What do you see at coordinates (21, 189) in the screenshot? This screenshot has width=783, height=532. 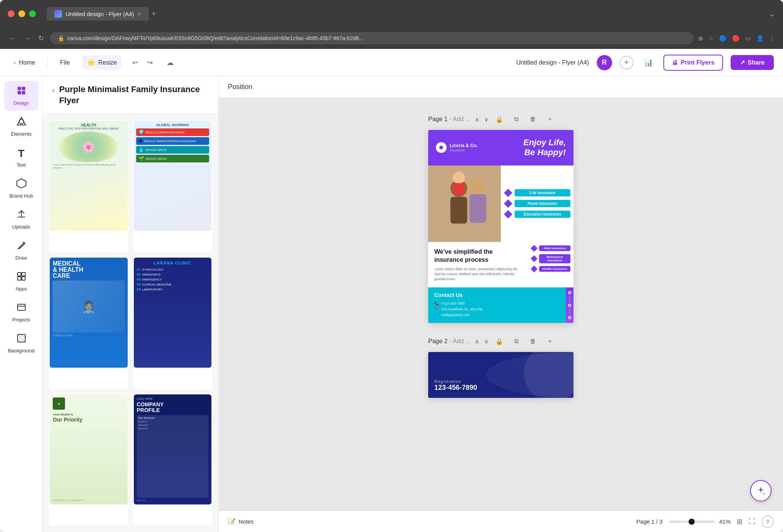 I see `sidebar-item-brand: Brand Hub` at bounding box center [21, 189].